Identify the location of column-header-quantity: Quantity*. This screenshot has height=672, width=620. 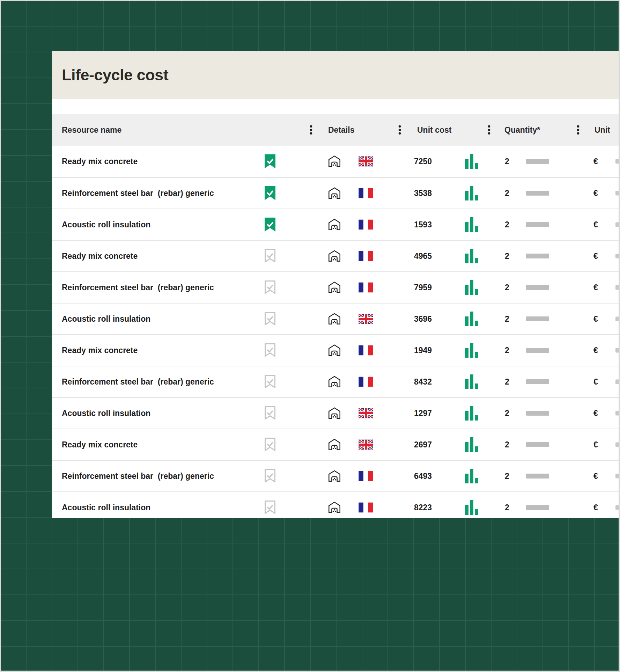
(522, 130).